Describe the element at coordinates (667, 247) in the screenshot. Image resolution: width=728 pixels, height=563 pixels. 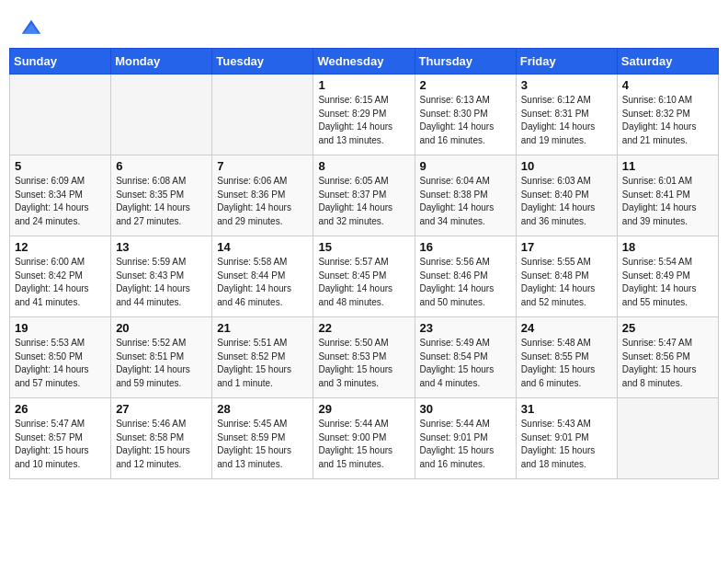
I see `day-number: 18` at that location.